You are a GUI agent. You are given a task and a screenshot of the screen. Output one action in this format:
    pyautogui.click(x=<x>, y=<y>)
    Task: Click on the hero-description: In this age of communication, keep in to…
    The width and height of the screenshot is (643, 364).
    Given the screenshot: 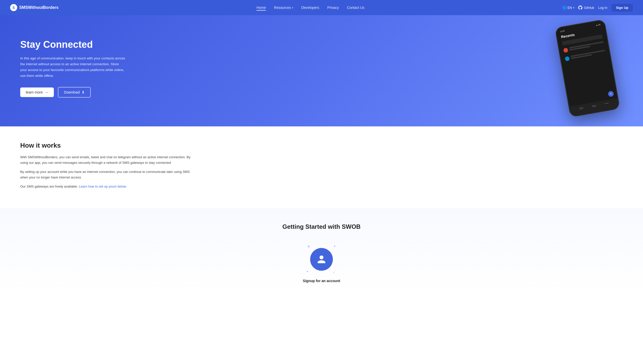 What is the action you would take?
    pyautogui.click(x=73, y=67)
    